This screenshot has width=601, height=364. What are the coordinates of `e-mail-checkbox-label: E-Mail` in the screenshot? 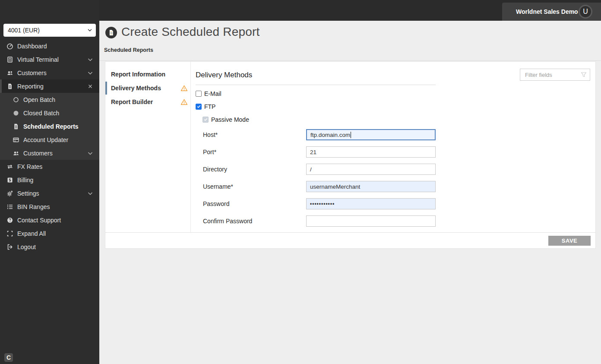 It's located at (213, 94).